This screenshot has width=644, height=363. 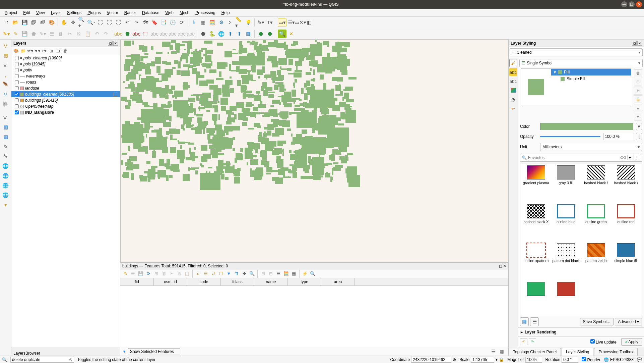 What do you see at coordinates (6, 117) in the screenshot?
I see `new-shapefile-icon: V.` at bounding box center [6, 117].